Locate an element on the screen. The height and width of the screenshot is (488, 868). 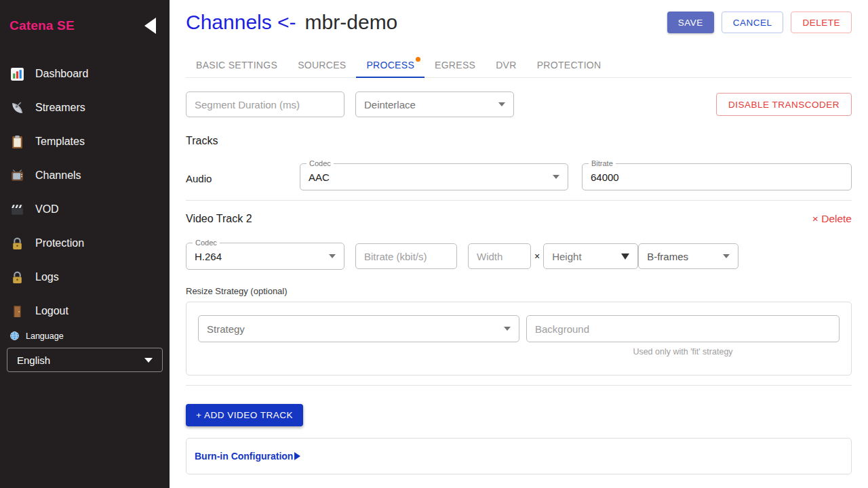
door-icon is located at coordinates (17, 311).